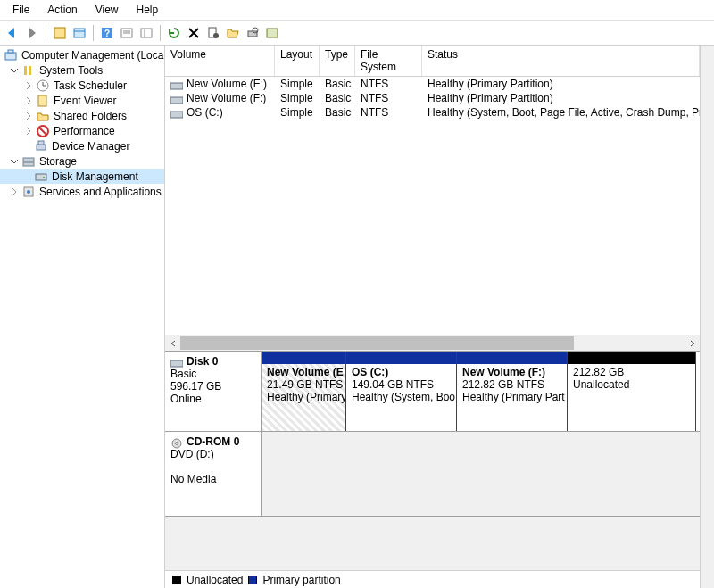  What do you see at coordinates (85, 101) in the screenshot?
I see `tree-label: Event Viewer` at bounding box center [85, 101].